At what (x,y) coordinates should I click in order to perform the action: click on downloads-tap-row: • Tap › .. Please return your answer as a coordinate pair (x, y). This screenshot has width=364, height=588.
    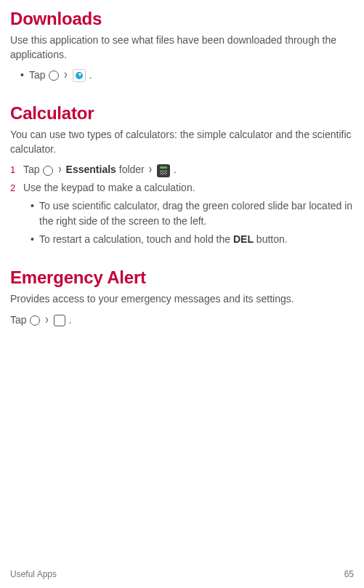
    Looking at the image, I should click on (182, 76).